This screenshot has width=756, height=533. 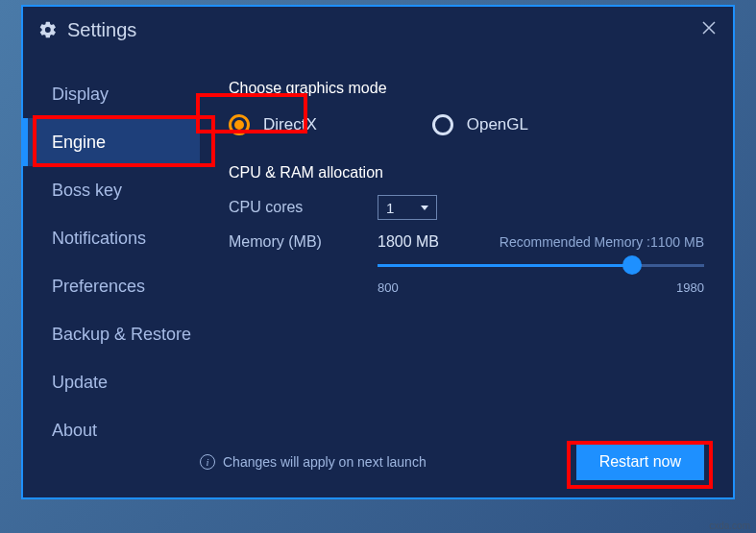 I want to click on info-text: Changes will apply on next launch, so click(x=325, y=462).